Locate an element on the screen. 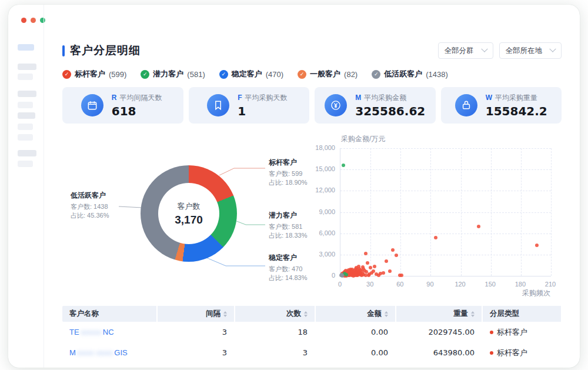 The height and width of the screenshot is (370, 588). table-column-header: 客户名称 is located at coordinates (109, 314).